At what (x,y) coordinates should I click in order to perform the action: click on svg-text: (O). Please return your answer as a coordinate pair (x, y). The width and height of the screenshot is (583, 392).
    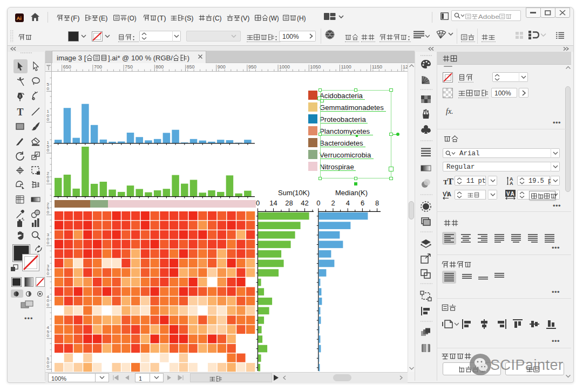
    Looking at the image, I should click on (132, 18).